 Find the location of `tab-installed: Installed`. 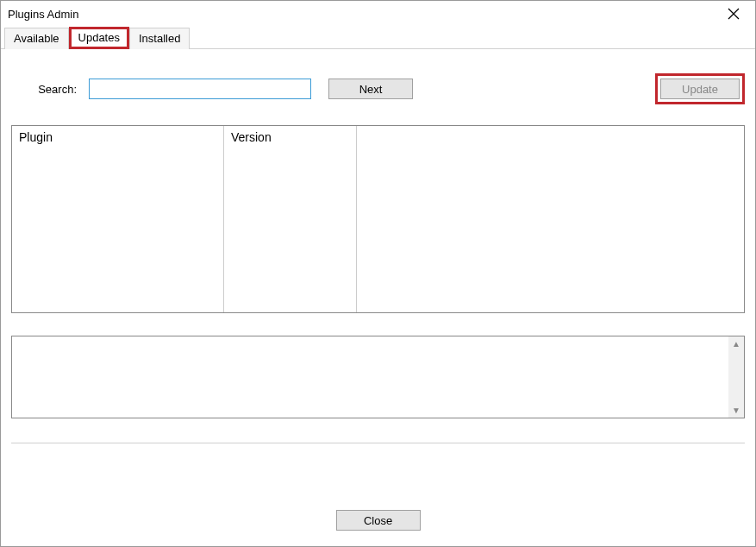

tab-installed: Installed is located at coordinates (159, 38).